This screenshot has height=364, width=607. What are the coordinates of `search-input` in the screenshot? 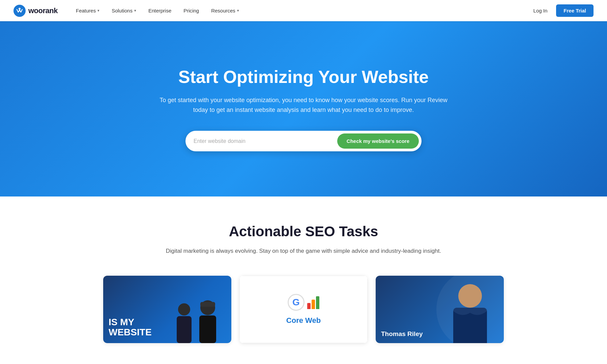 It's located at (265, 141).